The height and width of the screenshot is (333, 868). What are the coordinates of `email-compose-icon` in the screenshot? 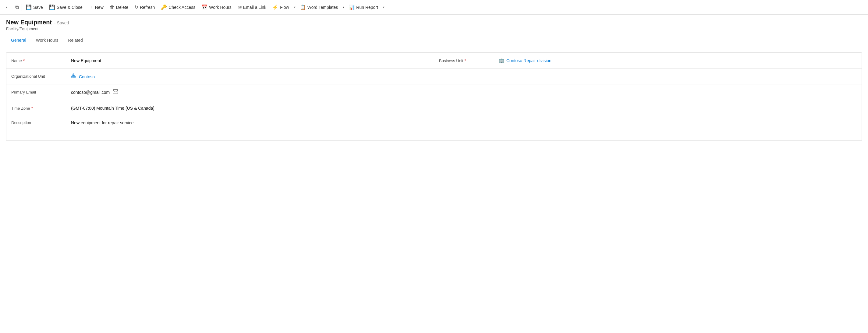 It's located at (116, 92).